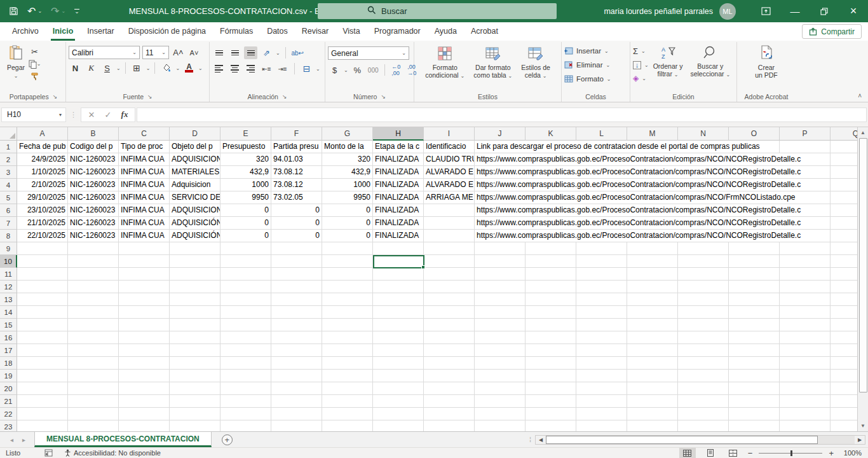 The height and width of the screenshot is (458, 868). I want to click on cell-N11, so click(703, 274).